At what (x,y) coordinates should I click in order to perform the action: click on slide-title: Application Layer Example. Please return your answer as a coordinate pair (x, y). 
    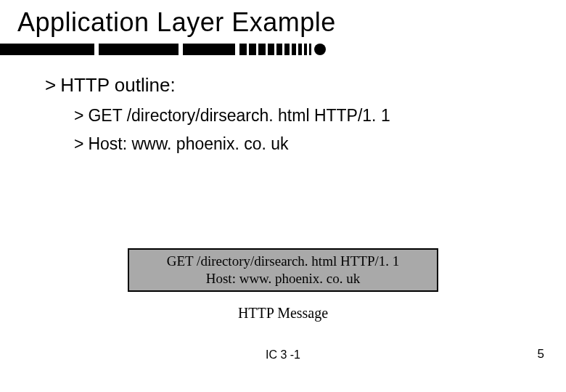
    Looking at the image, I should click on (283, 22).